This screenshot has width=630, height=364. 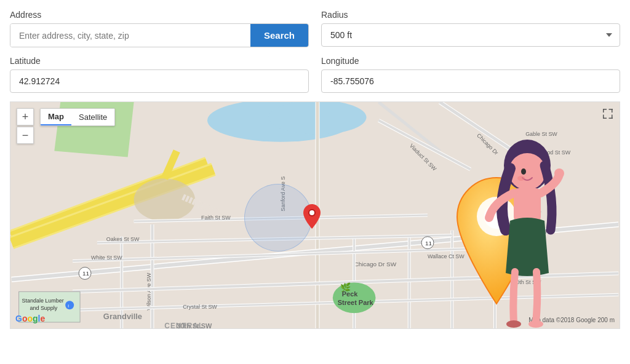 What do you see at coordinates (25, 126) in the screenshot?
I see `map-zoom-controls: + −` at bounding box center [25, 126].